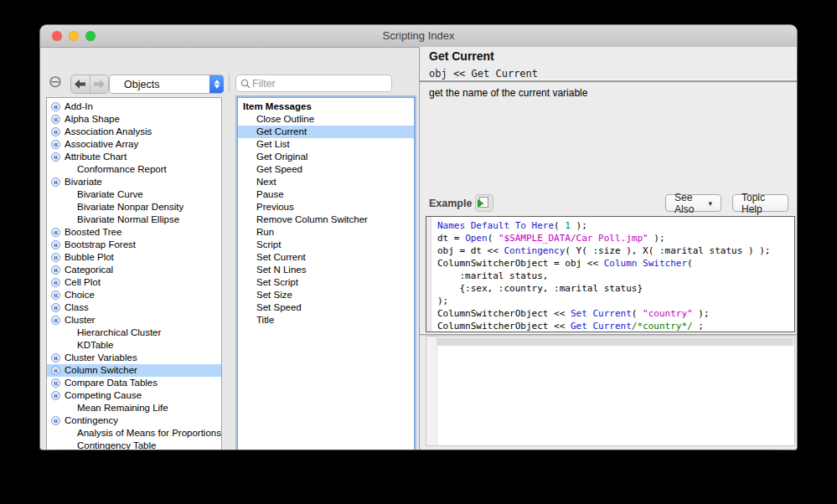 This screenshot has width=837, height=504. I want to click on dropdown-stepper-icon, so click(216, 84).